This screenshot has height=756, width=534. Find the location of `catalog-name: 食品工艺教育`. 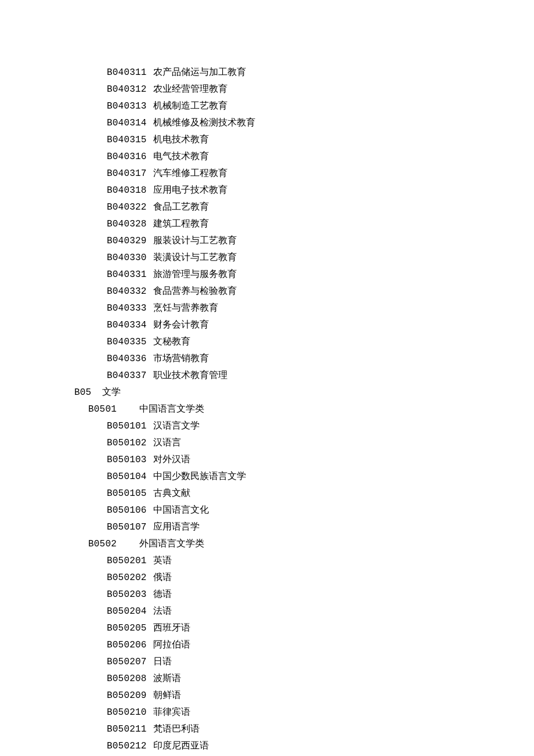

catalog-name: 食品工艺教育 is located at coordinates (181, 207).